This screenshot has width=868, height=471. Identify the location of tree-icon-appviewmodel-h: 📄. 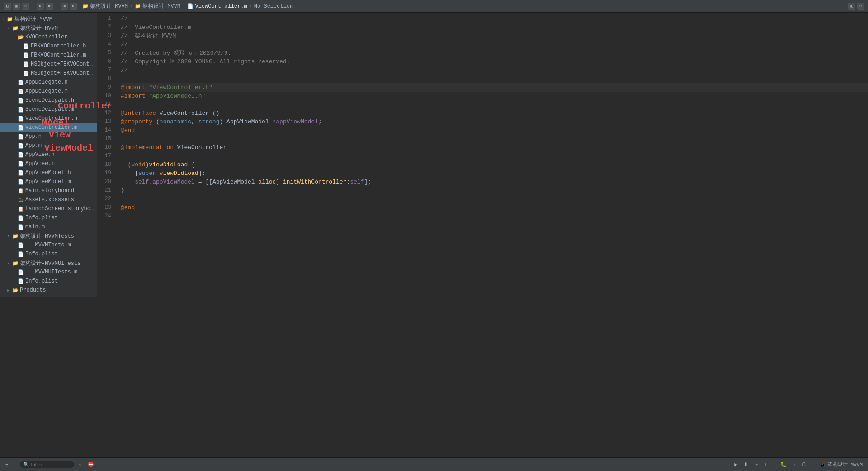
(21, 173).